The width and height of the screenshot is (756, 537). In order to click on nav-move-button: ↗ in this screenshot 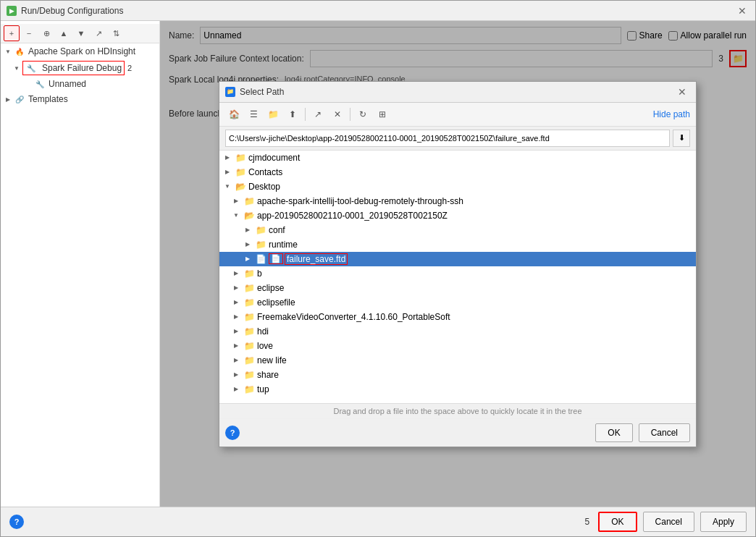, I will do `click(318, 114)`.